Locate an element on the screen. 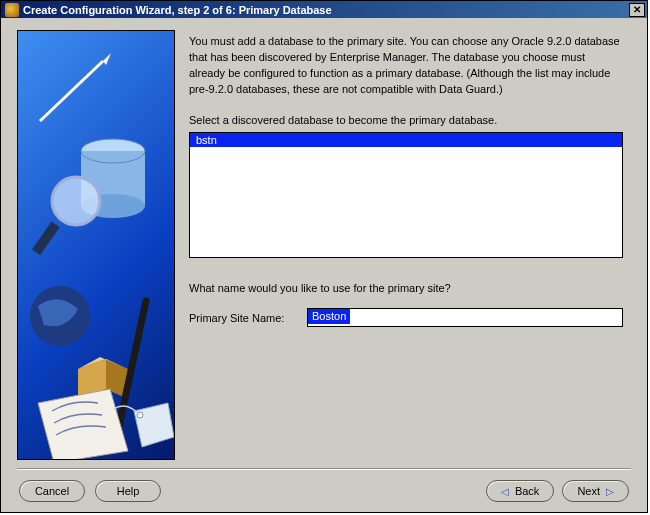 The image size is (650, 515). footer-bar: Cancel Help ◁ Back Next ▷ is located at coordinates (324, 491).